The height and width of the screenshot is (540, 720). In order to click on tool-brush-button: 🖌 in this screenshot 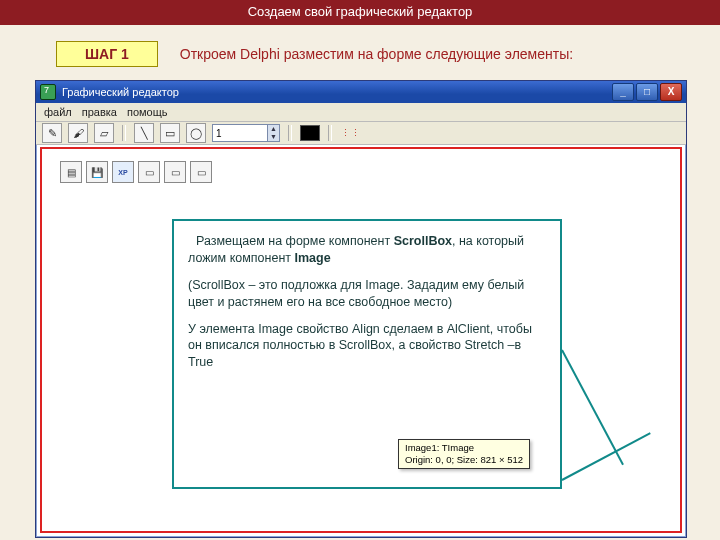, I will do `click(78, 133)`.